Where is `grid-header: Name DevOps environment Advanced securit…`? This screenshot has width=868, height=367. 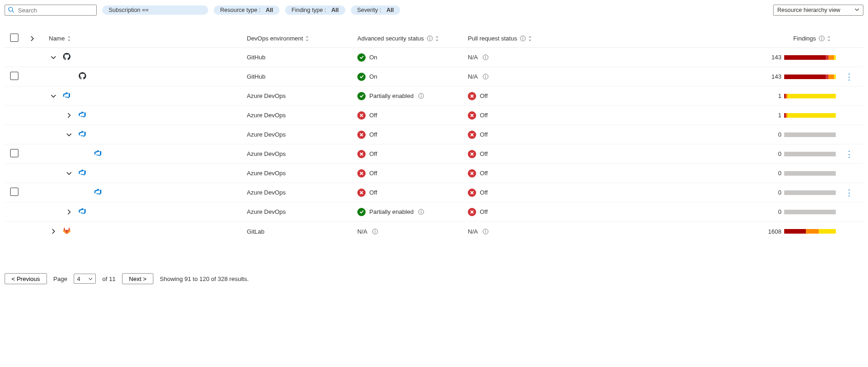 grid-header: Name DevOps environment Advanced securit… is located at coordinates (434, 39).